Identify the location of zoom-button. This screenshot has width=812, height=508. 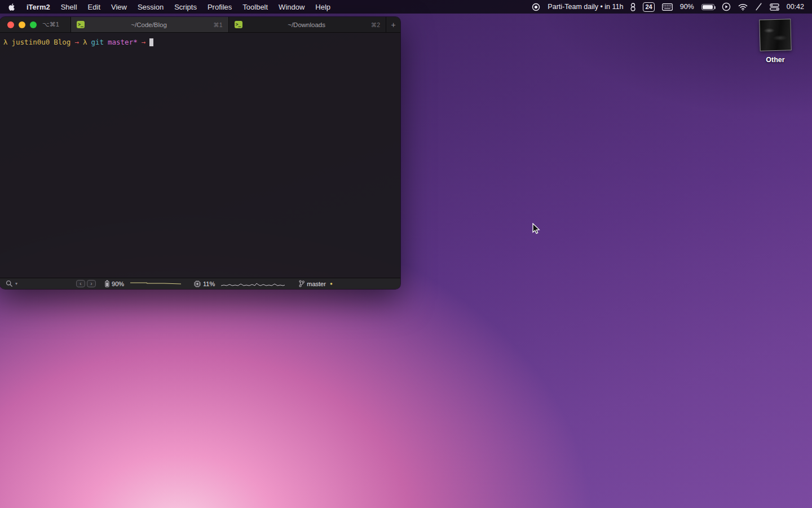
(33, 25).